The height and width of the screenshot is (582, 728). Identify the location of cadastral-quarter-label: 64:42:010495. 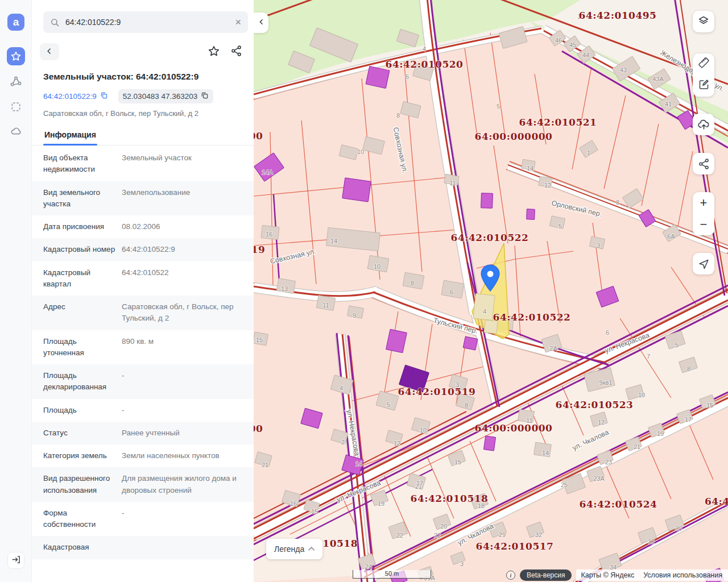
(618, 15).